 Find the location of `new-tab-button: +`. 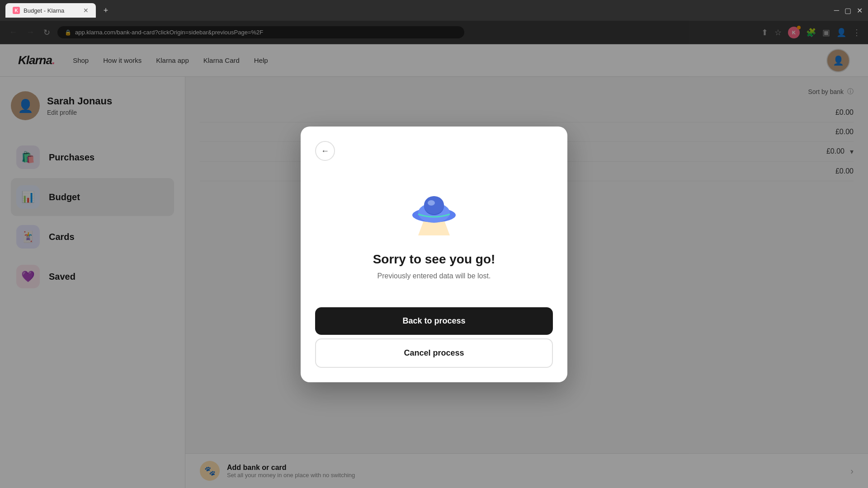

new-tab-button: + is located at coordinates (106, 10).